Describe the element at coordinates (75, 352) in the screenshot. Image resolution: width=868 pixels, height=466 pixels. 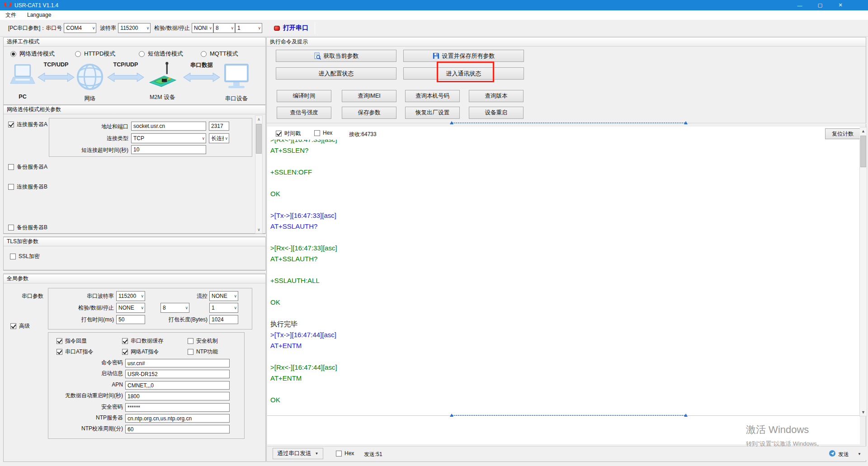
I see `serial-at-checkbox-row: 串口AT指令` at that location.